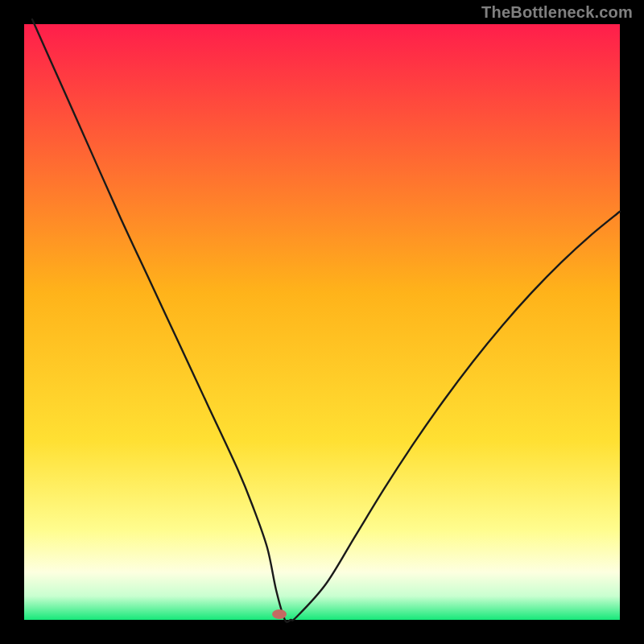 Image resolution: width=644 pixels, height=644 pixels. I want to click on optimum-marker, so click(279, 614).